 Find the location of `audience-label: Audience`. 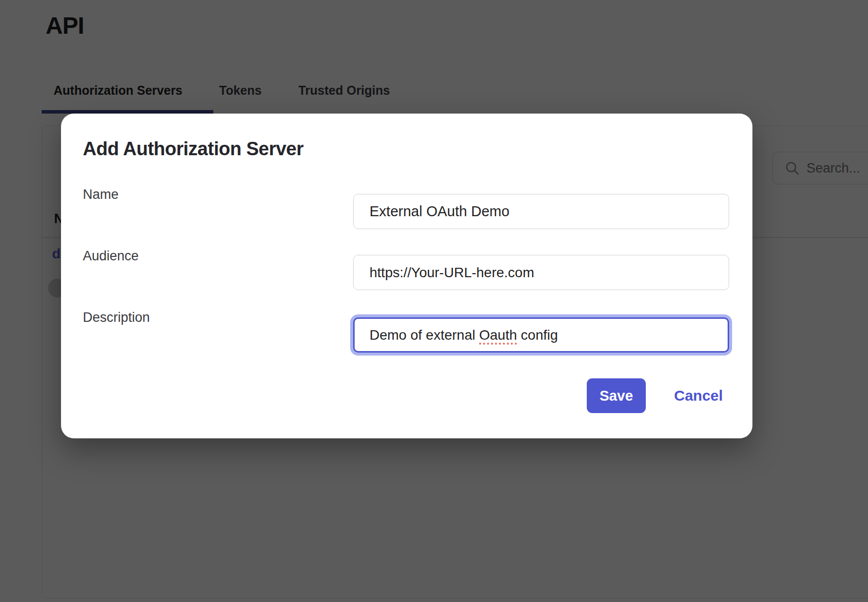

audience-label: Audience is located at coordinates (111, 256).